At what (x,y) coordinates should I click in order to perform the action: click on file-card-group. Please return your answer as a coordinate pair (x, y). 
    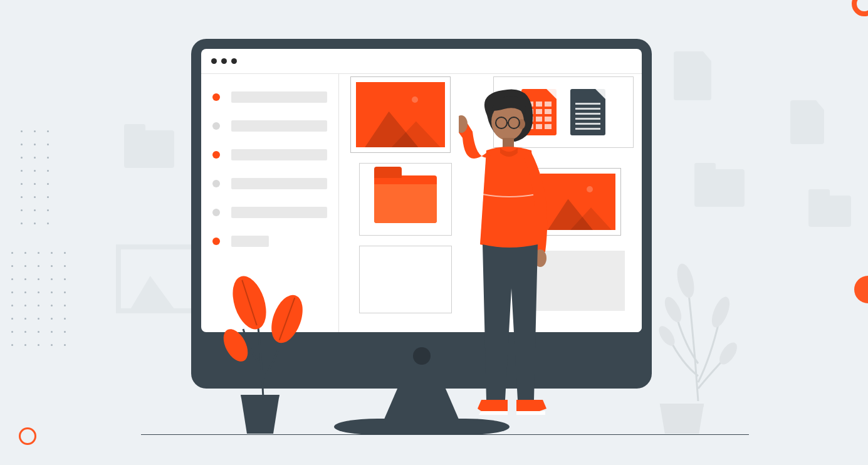
    Looking at the image, I should click on (563, 112).